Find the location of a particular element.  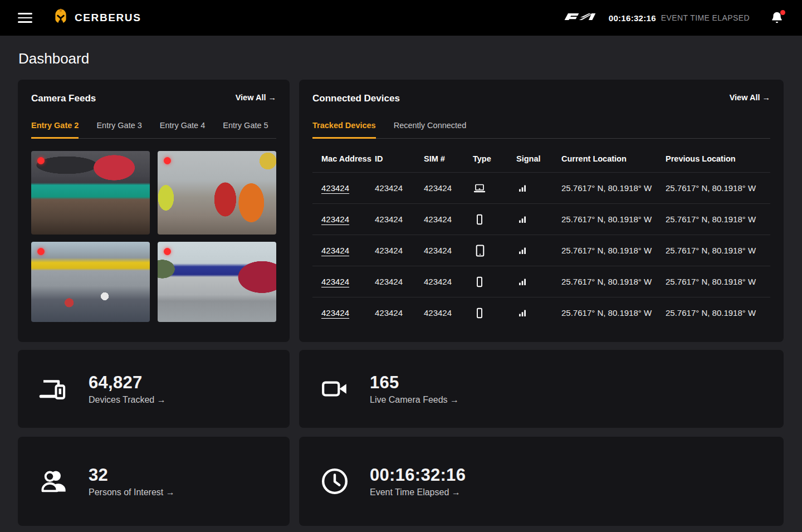

devices-tracked-value: 64,827 is located at coordinates (127, 383).